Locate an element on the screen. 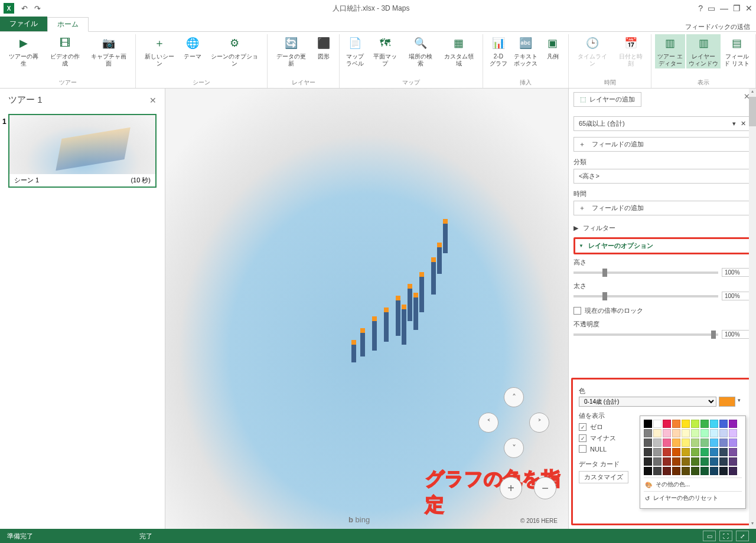 The image size is (756, 543). undo-button: ↶ is located at coordinates (24, 8).